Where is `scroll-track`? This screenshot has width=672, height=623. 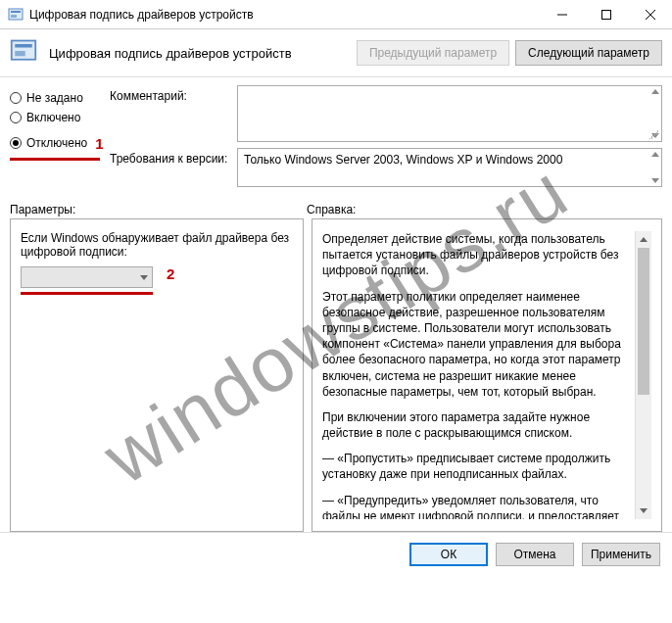 scroll-track is located at coordinates (644, 375).